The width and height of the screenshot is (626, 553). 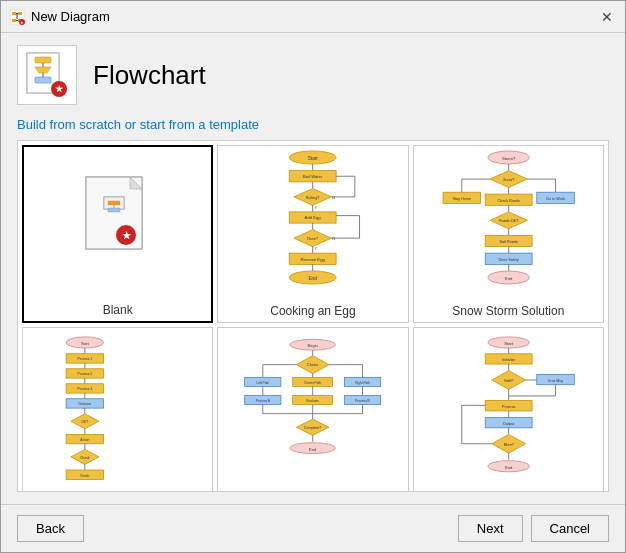 What do you see at coordinates (150, 76) in the screenshot?
I see `diagram-type-title: Flowchart` at bounding box center [150, 76].